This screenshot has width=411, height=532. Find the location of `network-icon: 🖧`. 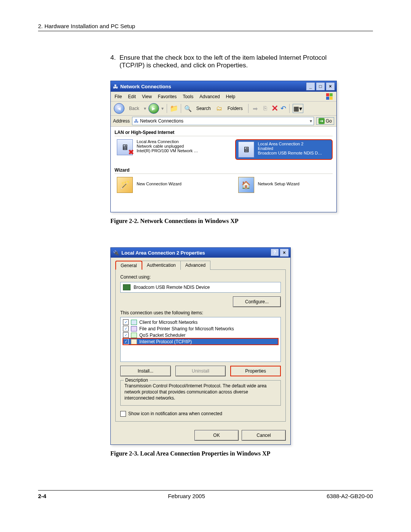

network-icon: 🖧 is located at coordinates (136, 121).